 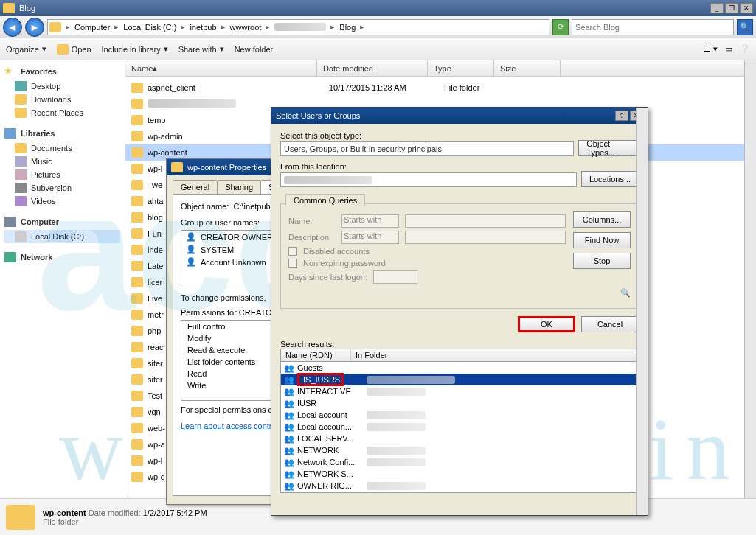 What do you see at coordinates (62, 201) in the screenshot?
I see `sidebar-item-videos: Videos` at bounding box center [62, 201].